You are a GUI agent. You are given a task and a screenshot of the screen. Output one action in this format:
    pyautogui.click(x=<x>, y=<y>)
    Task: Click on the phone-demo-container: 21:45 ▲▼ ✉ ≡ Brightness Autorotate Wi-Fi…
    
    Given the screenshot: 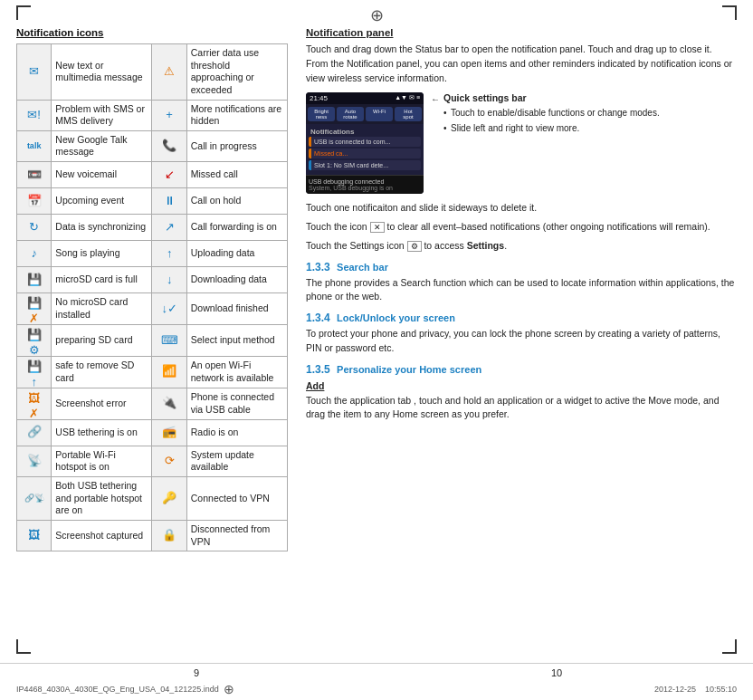 What is the action you would take?
    pyautogui.click(x=521, y=143)
    